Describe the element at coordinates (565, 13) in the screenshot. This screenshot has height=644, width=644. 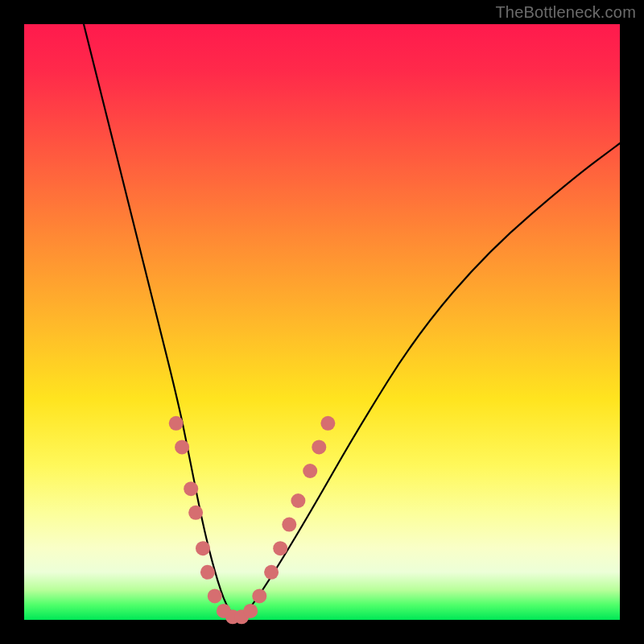
I see `watermark-text: TheBottleneck.com` at that location.